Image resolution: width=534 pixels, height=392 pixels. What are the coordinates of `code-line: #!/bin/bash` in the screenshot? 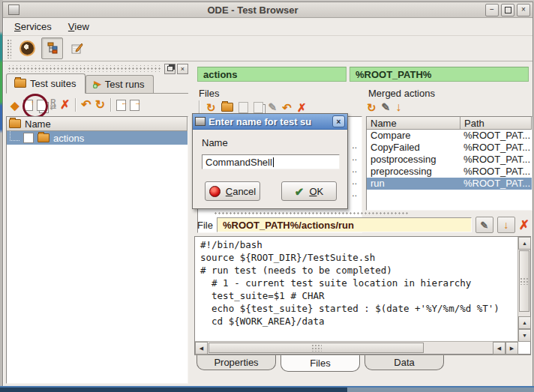 It's located at (359, 244).